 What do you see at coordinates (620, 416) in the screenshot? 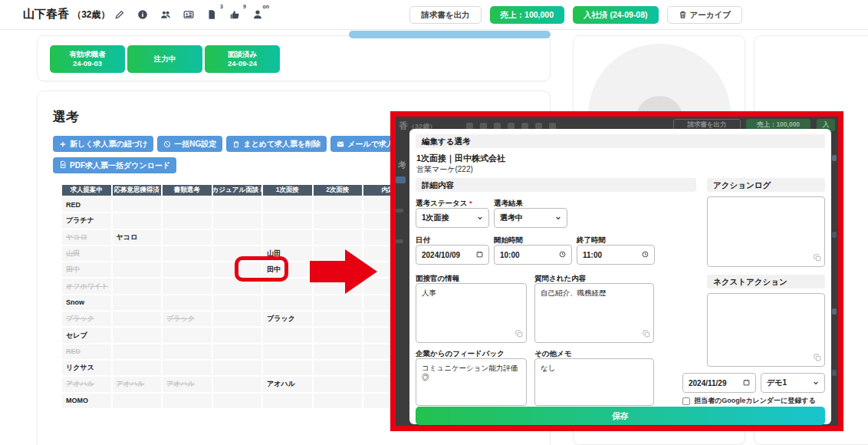
I see `save-button: 保存` at bounding box center [620, 416].